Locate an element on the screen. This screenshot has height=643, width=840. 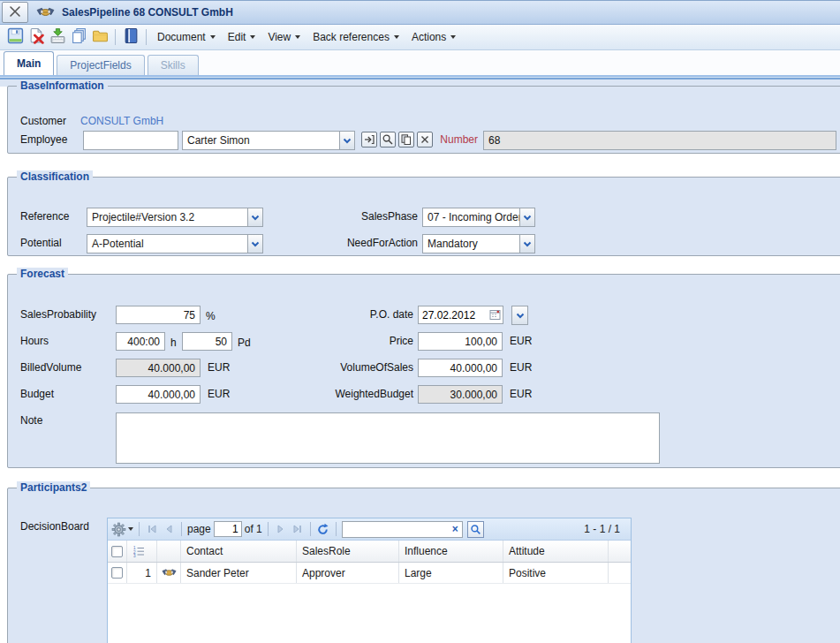
grid-search-button is located at coordinates (475, 530).